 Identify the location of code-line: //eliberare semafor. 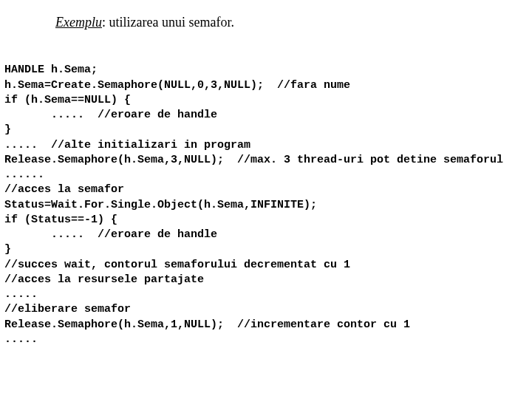
(68, 309).